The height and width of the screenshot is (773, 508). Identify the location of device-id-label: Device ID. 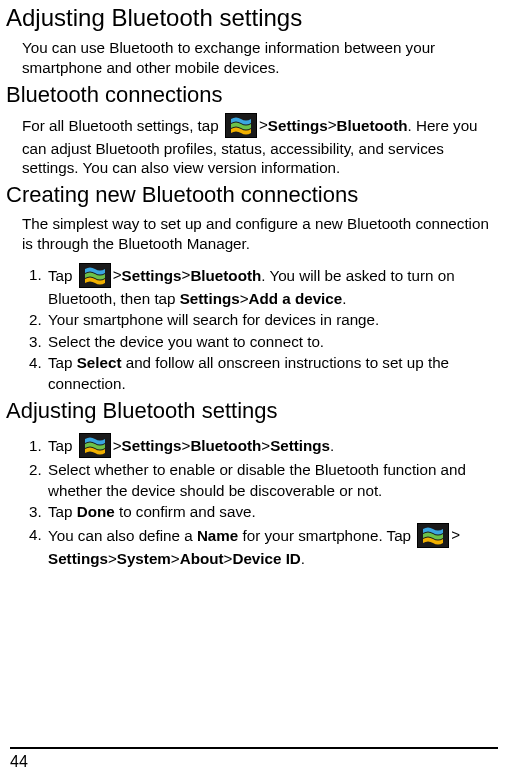
(266, 558).